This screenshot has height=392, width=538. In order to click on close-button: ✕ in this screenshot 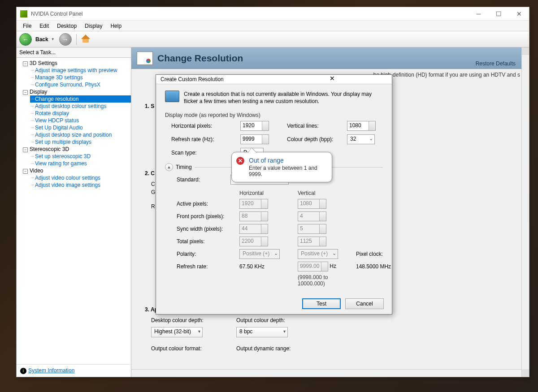, I will do `click(519, 13)`.